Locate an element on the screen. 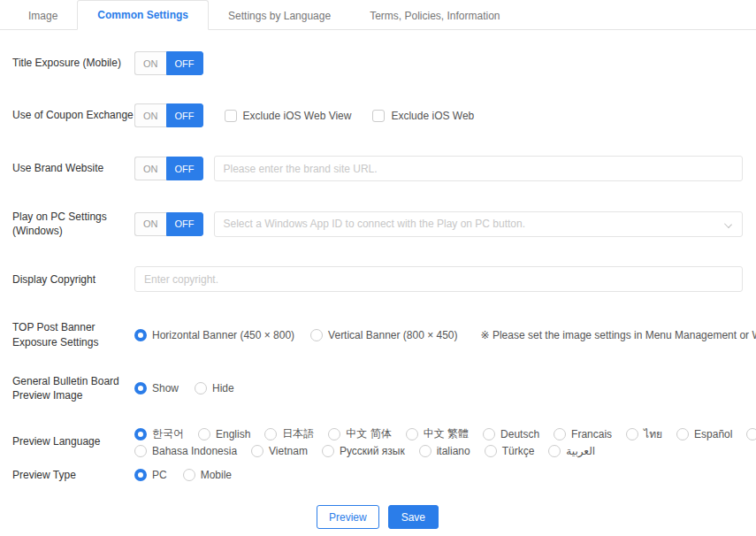 This screenshot has height=536, width=756. radio-label: 日本語 is located at coordinates (298, 433).